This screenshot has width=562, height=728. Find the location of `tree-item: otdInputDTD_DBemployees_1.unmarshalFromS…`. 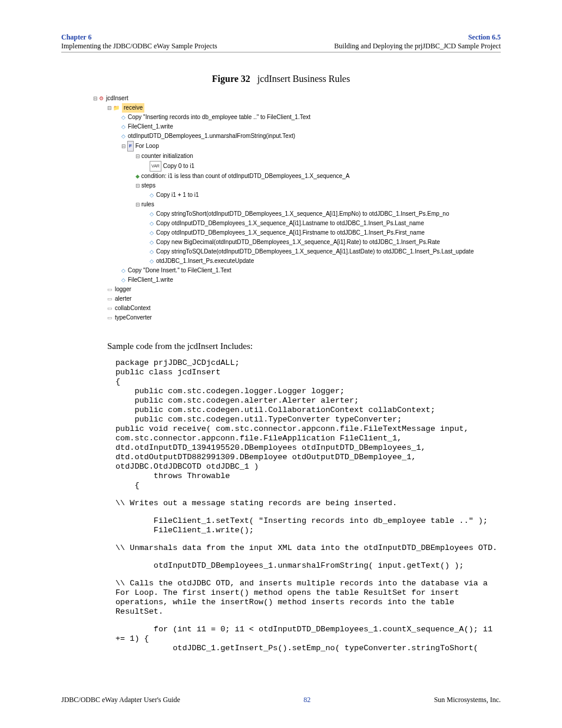

tree-item: otdInputDTD_DBemployees_1.unmarshalFromS… is located at coordinates (211, 136).